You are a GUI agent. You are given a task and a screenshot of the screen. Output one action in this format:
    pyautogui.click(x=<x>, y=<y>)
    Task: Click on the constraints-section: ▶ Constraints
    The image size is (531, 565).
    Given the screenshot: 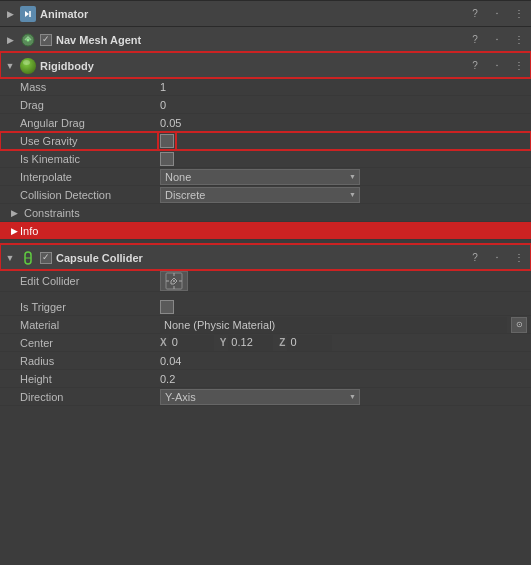 What is the action you would take?
    pyautogui.click(x=266, y=213)
    